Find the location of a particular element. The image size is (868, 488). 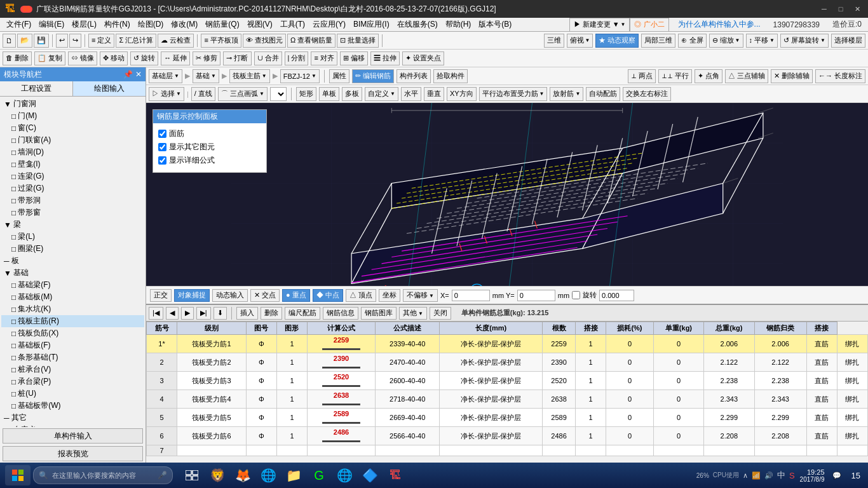

single-component-btn: 单构件输入 is located at coordinates (72, 436).